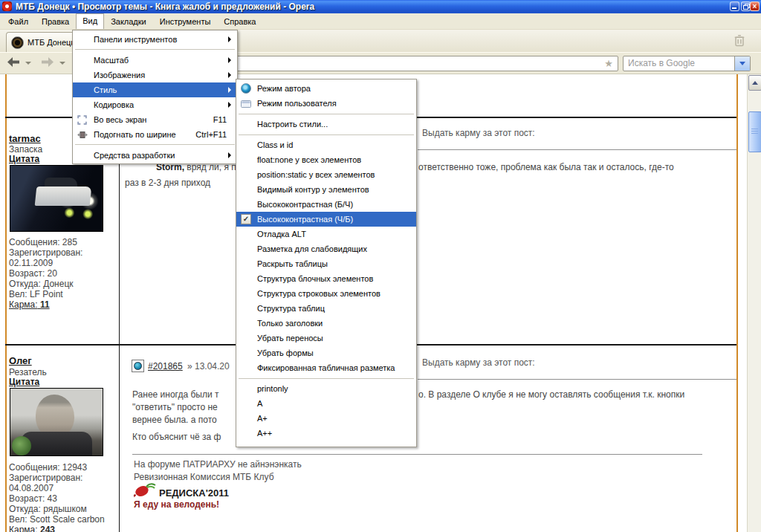  What do you see at coordinates (30, 305) in the screenshot?
I see `karma-link: Карма: 11` at bounding box center [30, 305].